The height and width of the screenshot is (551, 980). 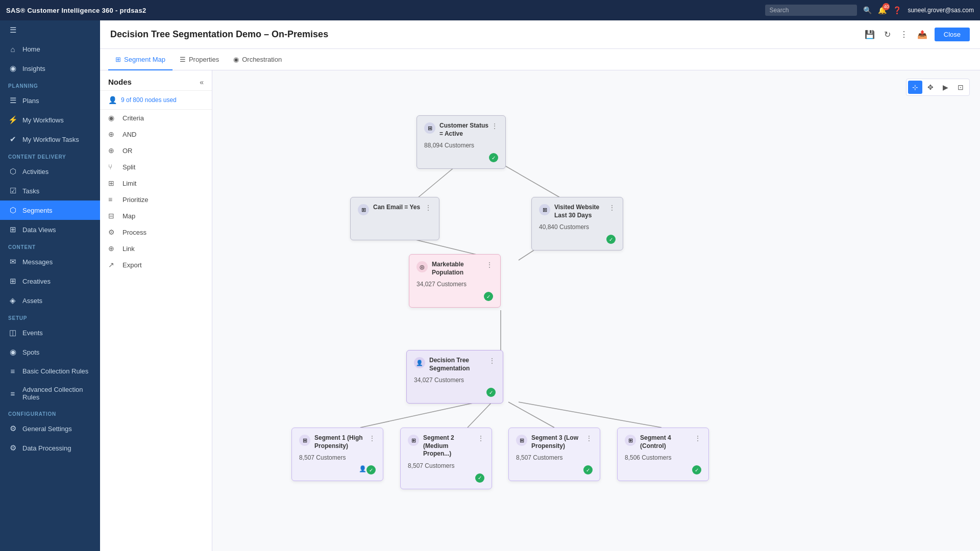 I want to click on sidebar-item-segments: ⬡ Segments, so click(x=50, y=210).